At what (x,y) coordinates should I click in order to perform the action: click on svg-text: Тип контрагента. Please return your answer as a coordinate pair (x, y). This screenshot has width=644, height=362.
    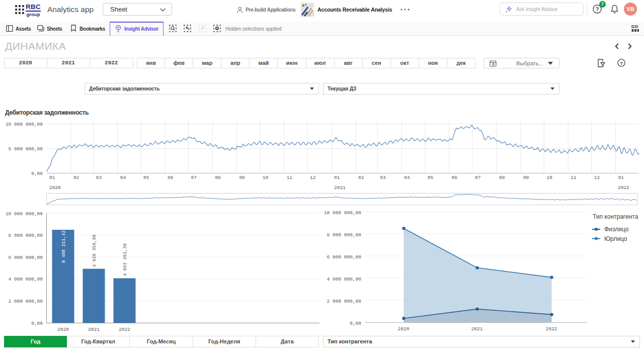
    Looking at the image, I should click on (616, 217).